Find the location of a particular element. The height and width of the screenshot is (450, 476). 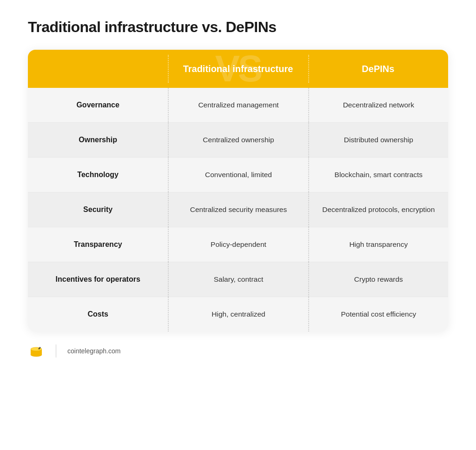

footer-domain-text: cointelegraph.com is located at coordinates (94, 351).